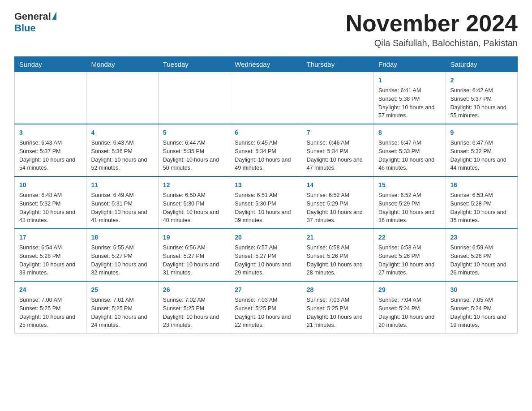 This screenshot has width=532, height=411. What do you see at coordinates (266, 150) in the screenshot?
I see `calendar-cell: 6Sunrise: 6:45 AMSunset: 5:34 PMDaylight…` at bounding box center [266, 150].